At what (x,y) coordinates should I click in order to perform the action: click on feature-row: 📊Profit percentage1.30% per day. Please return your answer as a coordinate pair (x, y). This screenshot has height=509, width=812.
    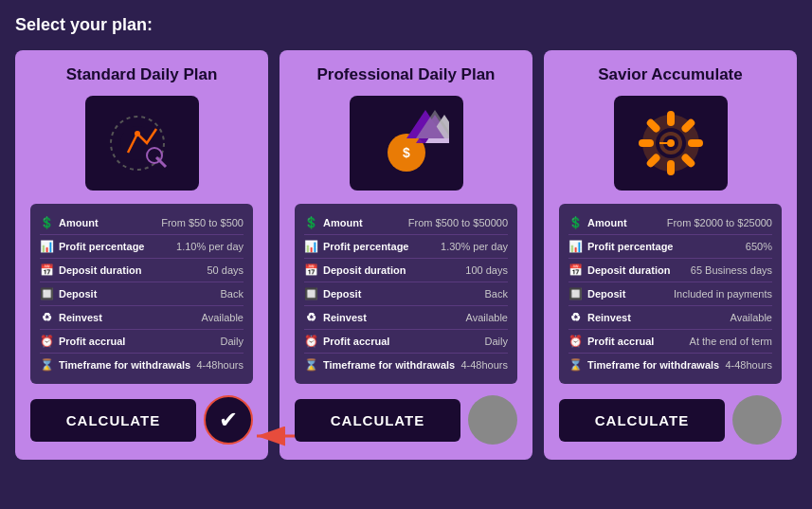
    Looking at the image, I should click on (406, 246).